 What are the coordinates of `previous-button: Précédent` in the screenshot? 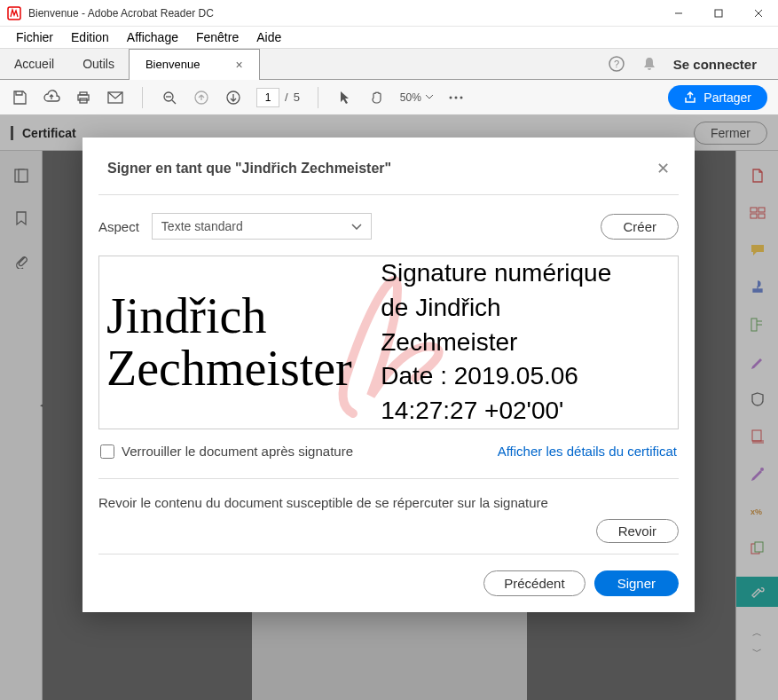 It's located at (534, 584).